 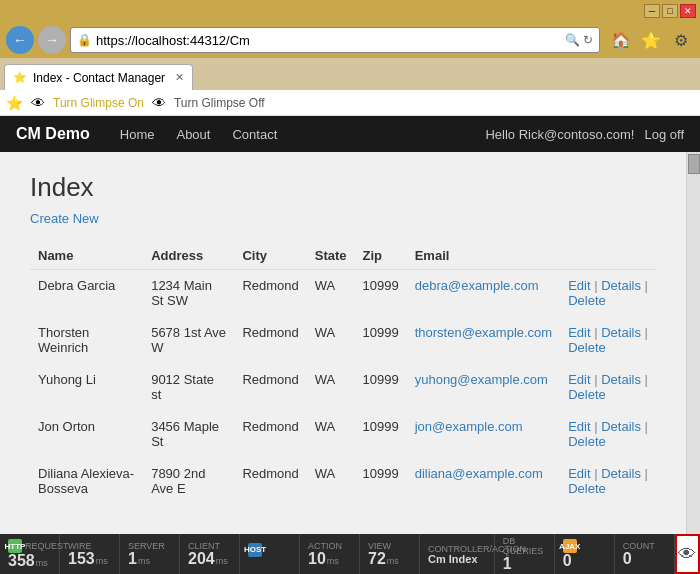 What do you see at coordinates (572, 40) in the screenshot?
I see `search-icon: 🔍` at bounding box center [572, 40].